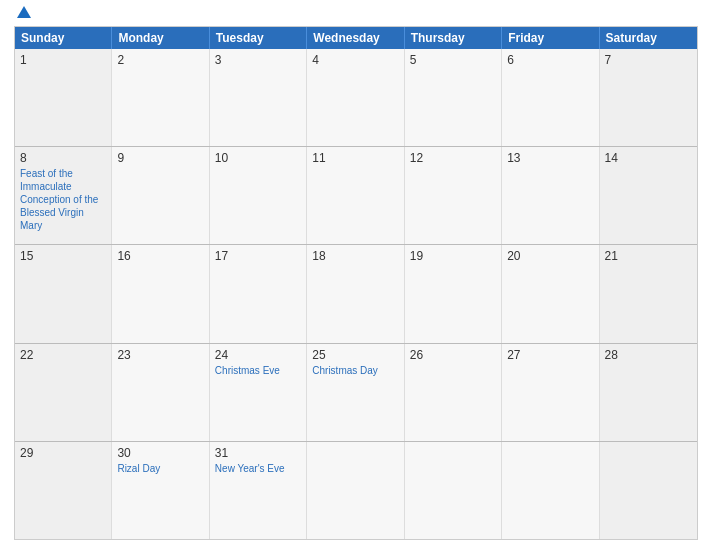 The width and height of the screenshot is (712, 550). What do you see at coordinates (63, 158) in the screenshot?
I see `day-number: 8` at bounding box center [63, 158].